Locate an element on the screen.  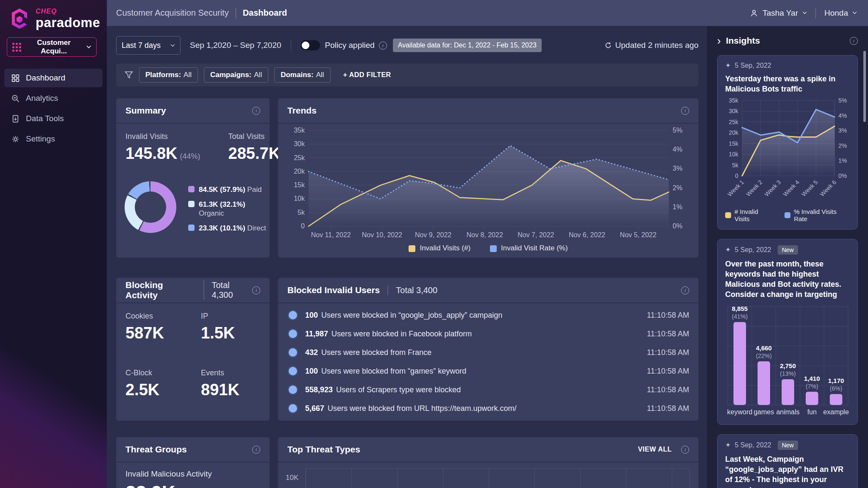
blocked-user-row: 5,667Users were blocked from URL https:/… is located at coordinates (488, 408).